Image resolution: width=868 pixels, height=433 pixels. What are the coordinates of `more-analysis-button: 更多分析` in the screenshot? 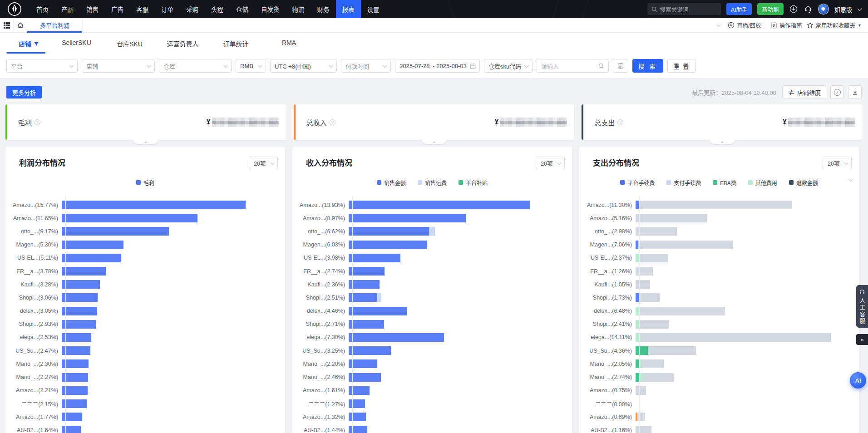 It's located at (24, 92).